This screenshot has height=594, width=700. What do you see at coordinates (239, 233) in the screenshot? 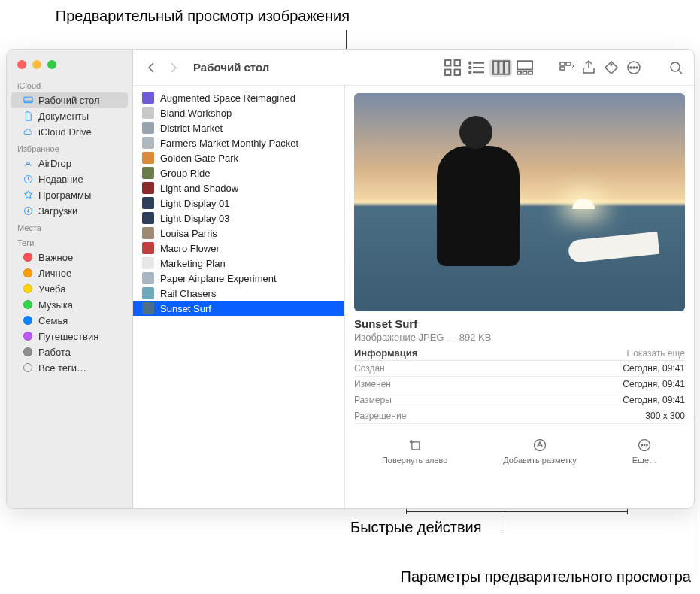
I see `file-item: Louisa Parris` at bounding box center [239, 233].